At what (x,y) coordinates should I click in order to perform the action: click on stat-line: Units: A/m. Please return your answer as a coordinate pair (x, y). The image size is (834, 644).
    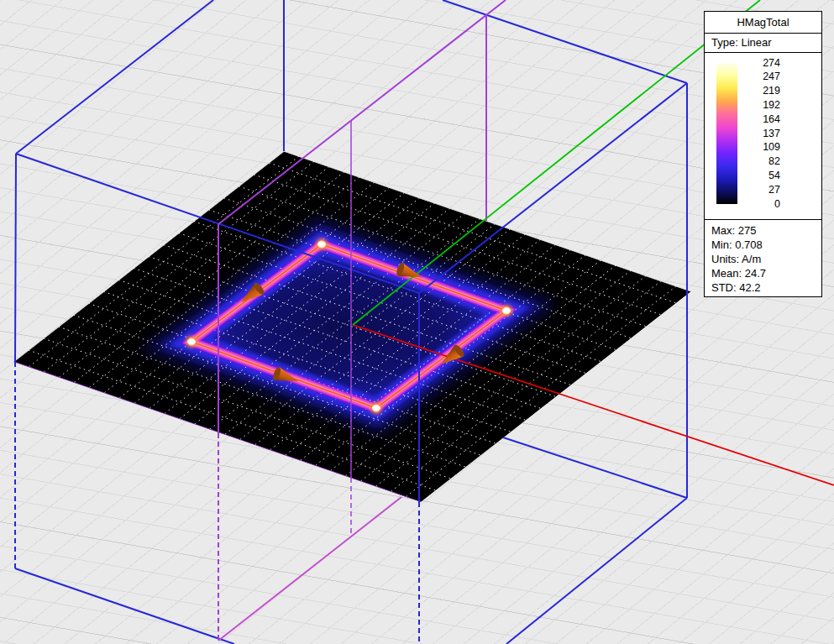
    Looking at the image, I should click on (766, 259).